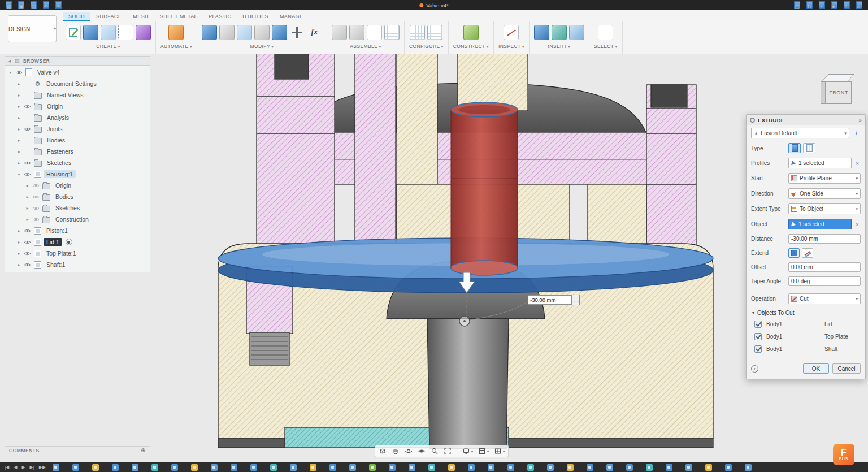  Describe the element at coordinates (144, 450) in the screenshot. I see `add-comment-icon: ⊕` at that location.